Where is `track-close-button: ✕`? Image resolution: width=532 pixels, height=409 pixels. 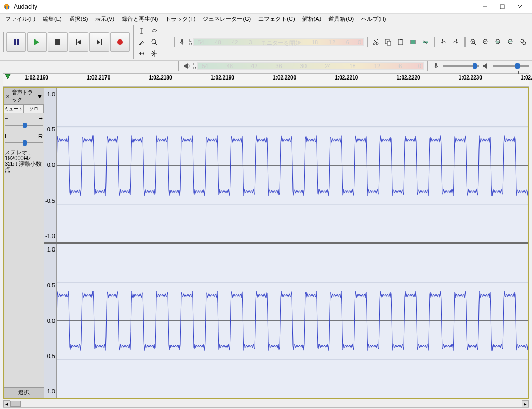
track-close-button: ✕ is located at coordinates (8, 96).